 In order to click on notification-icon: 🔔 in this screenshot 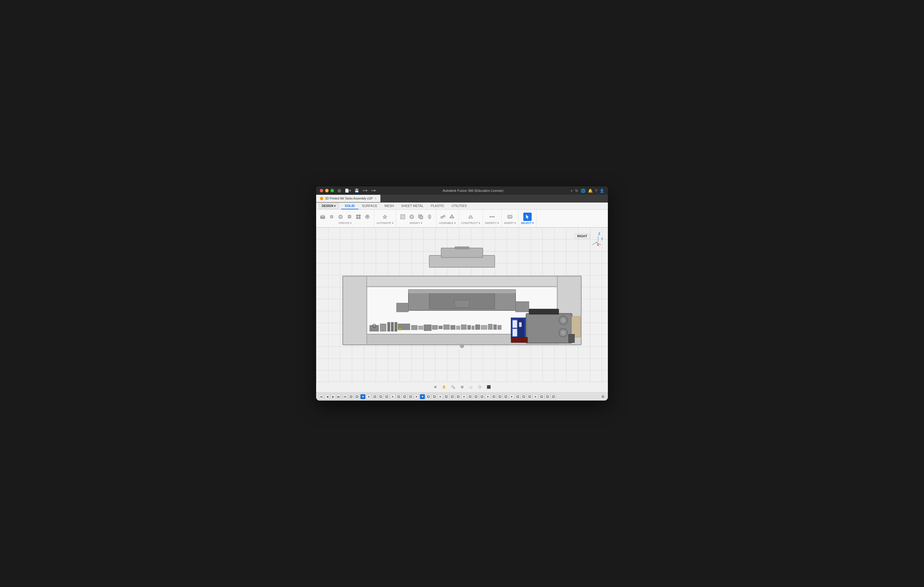, I will do `click(590, 191)`.